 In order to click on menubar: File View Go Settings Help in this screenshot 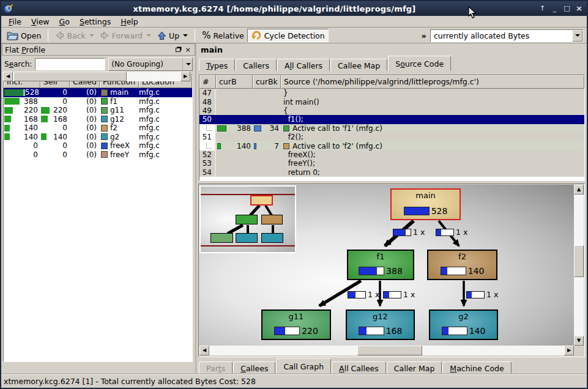, I will do `click(294, 22)`.